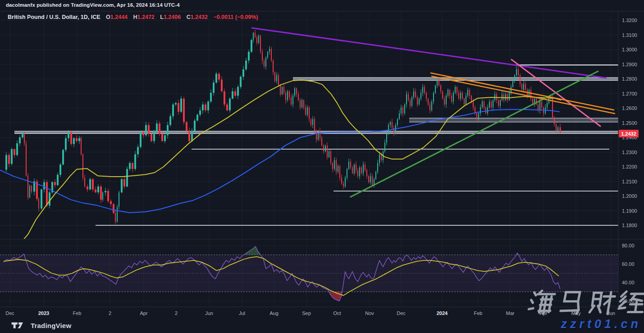 This screenshot has height=333, width=644. I want to click on date-tick-label: 2024, so click(443, 313).